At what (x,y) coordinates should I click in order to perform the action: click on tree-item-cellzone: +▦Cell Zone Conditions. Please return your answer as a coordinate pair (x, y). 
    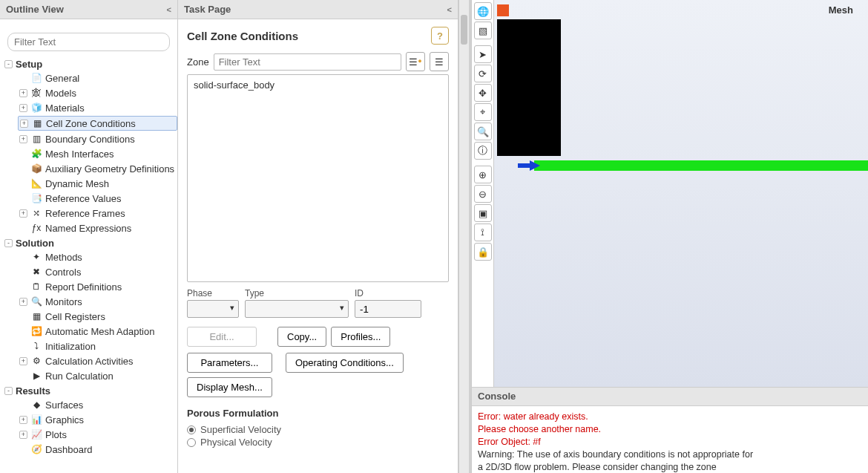
    Looking at the image, I should click on (98, 123).